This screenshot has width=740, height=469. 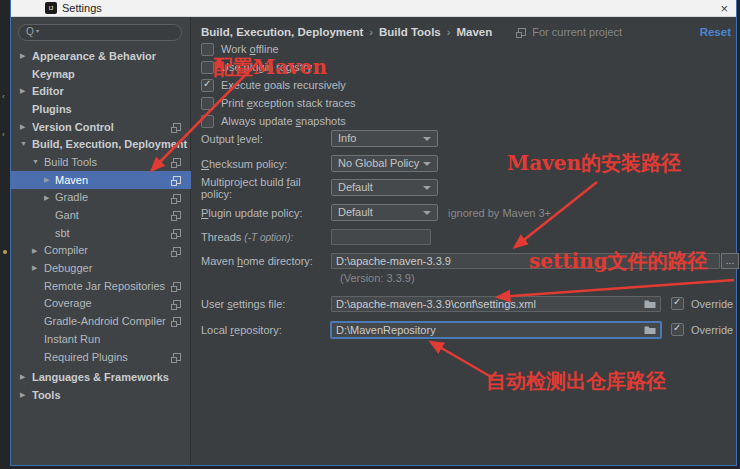 What do you see at coordinates (716, 32) in the screenshot?
I see `reset-button: Reset` at bounding box center [716, 32].